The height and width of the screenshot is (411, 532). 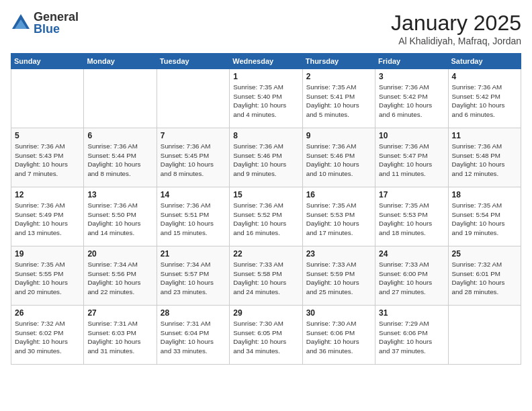 I want to click on day-number: 10, so click(x=411, y=136).